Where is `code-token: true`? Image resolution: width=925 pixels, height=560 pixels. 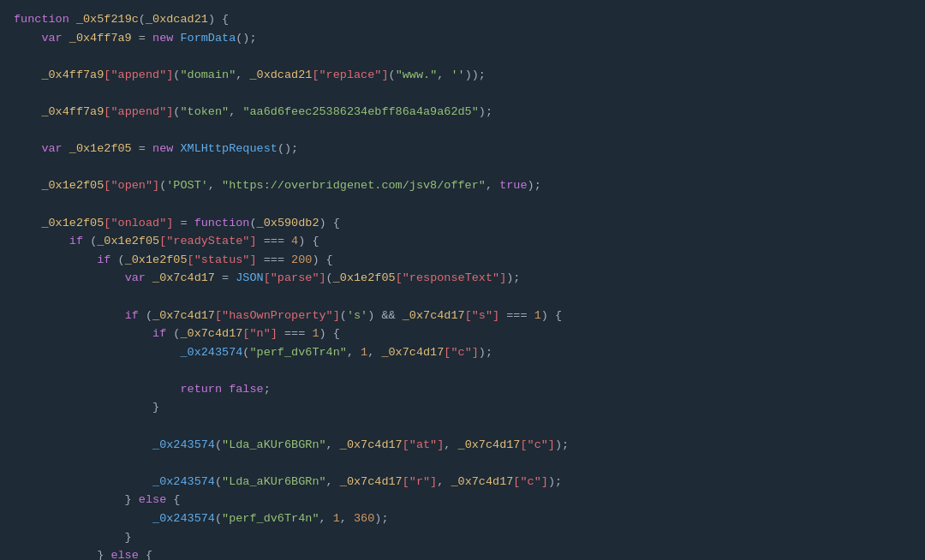 code-token: true is located at coordinates (513, 186).